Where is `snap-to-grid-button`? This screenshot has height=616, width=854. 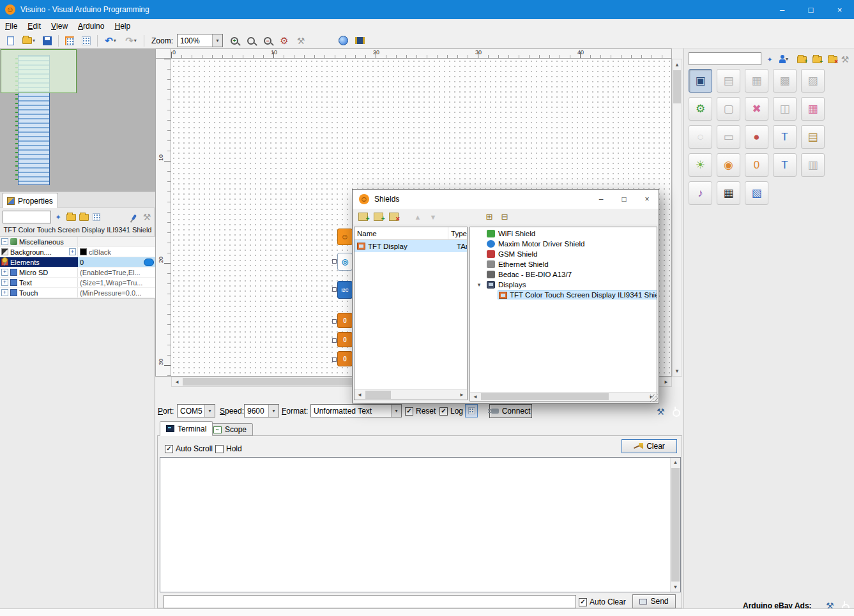 snap-to-grid-button is located at coordinates (70, 41).